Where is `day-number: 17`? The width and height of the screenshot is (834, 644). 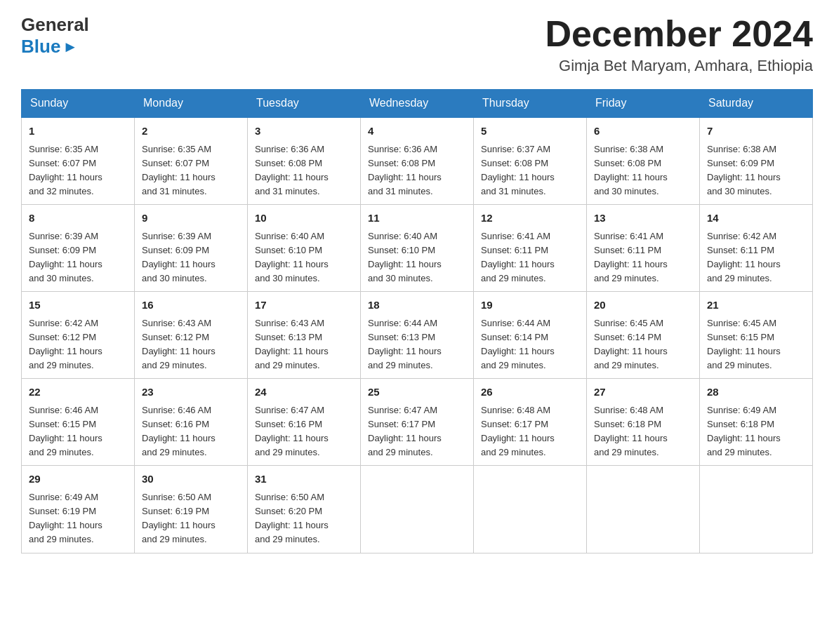
day-number: 17 is located at coordinates (304, 306).